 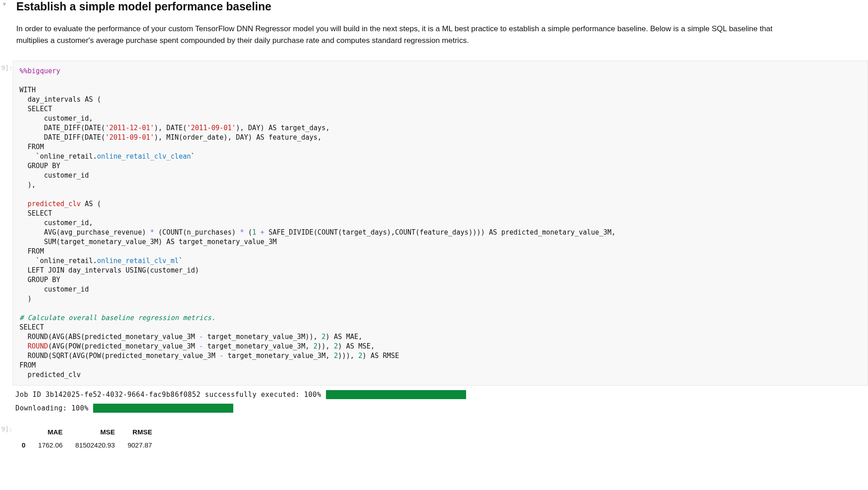 What do you see at coordinates (50, 432) in the screenshot?
I see `col-mae: MAE` at bounding box center [50, 432].